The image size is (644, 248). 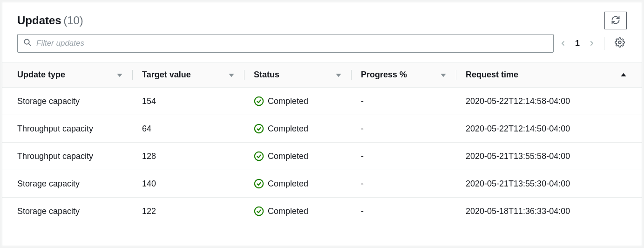 What do you see at coordinates (27, 43) in the screenshot?
I see `search-icon` at bounding box center [27, 43].